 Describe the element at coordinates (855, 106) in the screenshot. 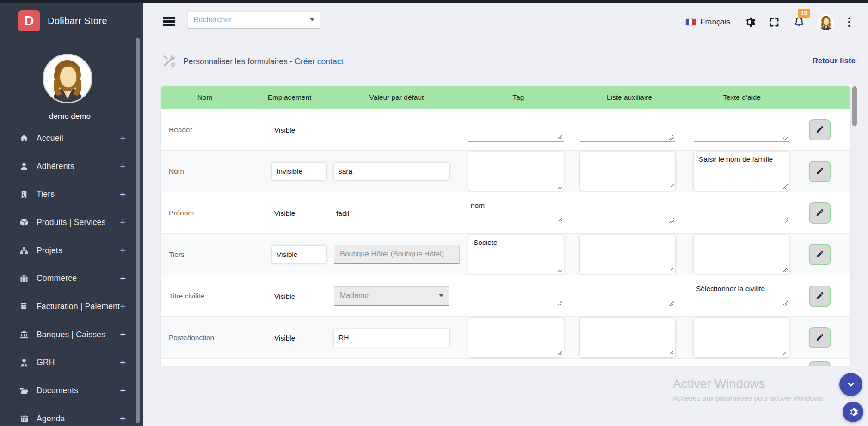

I see `table-scrollbar-thumb` at that location.